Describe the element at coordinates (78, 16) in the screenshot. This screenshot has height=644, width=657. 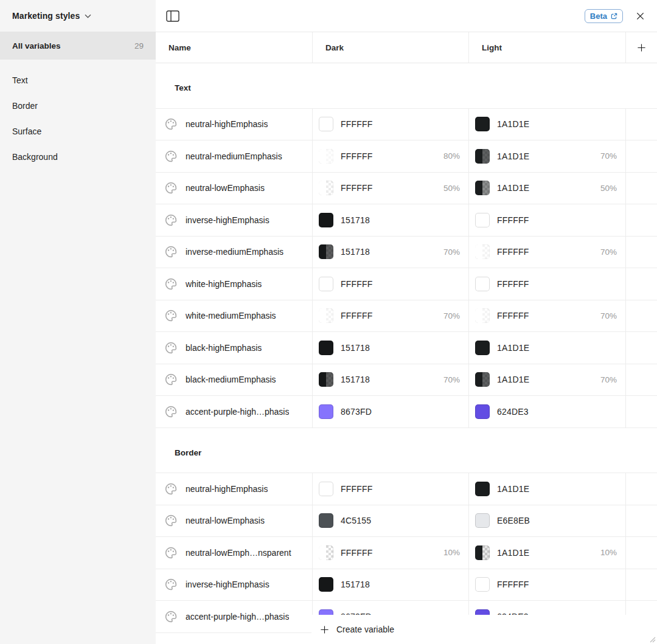
I see `collection-selector: Marketing styles` at that location.